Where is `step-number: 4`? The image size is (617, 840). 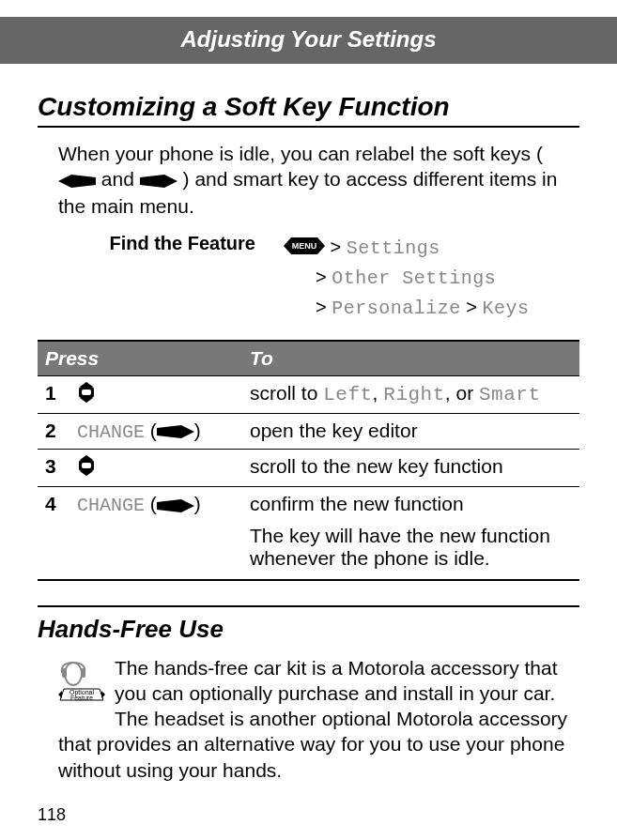
step-number: 4 is located at coordinates (54, 505).